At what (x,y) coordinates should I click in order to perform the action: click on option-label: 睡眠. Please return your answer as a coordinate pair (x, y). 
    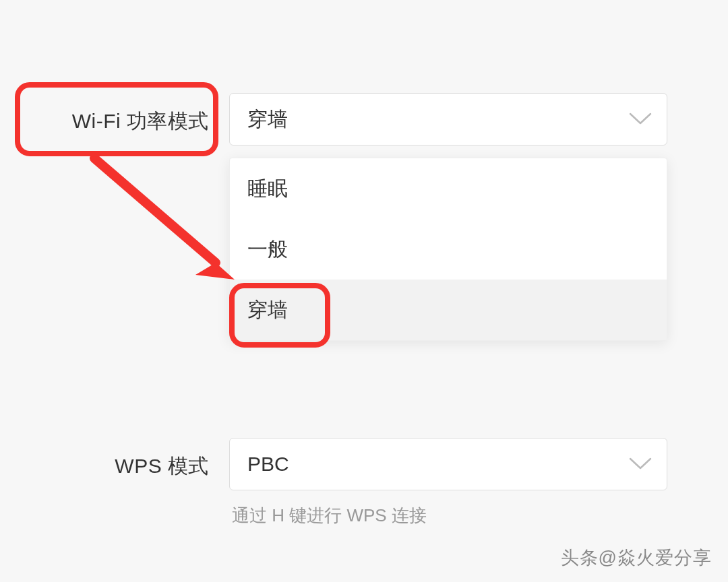
    Looking at the image, I should click on (268, 189).